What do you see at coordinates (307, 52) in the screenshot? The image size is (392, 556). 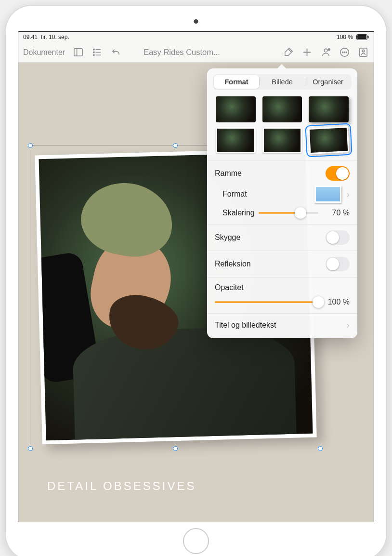 I see `insert-plus-icon` at bounding box center [307, 52].